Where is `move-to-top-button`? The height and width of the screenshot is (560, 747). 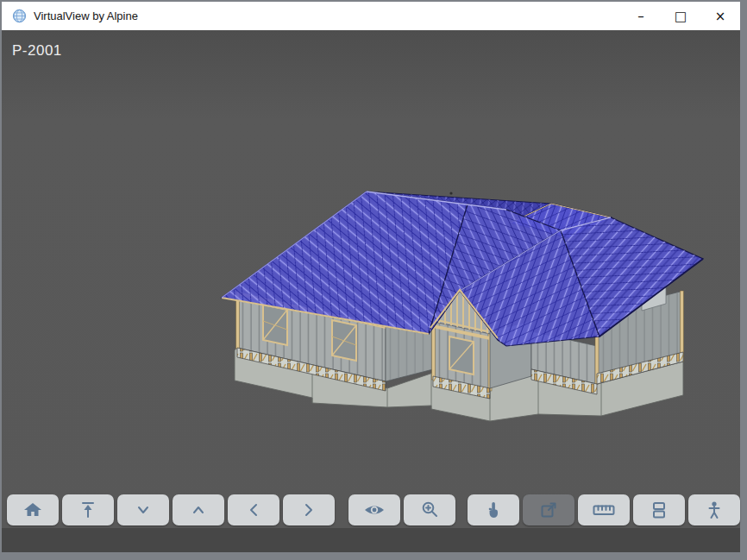
move-to-top-button is located at coordinates (88, 510).